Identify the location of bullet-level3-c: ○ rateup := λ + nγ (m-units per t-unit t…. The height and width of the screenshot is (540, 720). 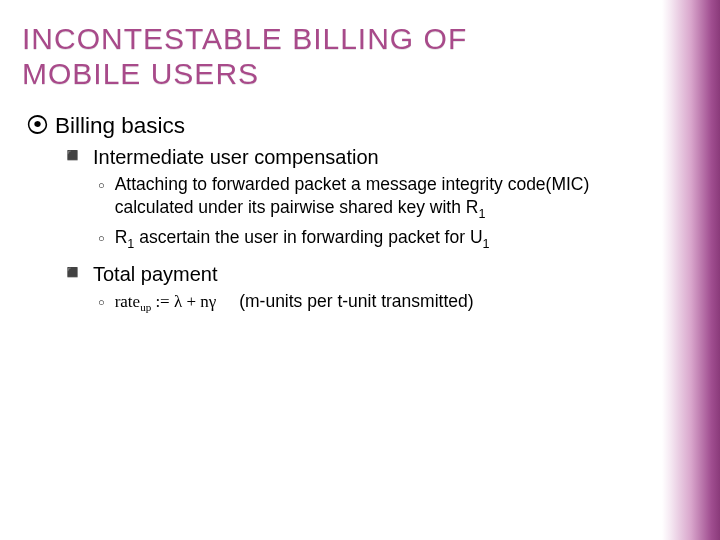
(374, 302).